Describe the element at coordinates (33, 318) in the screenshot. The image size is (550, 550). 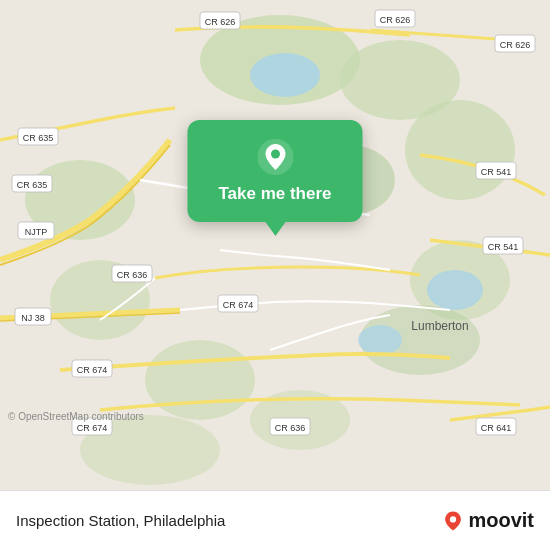
I see `svg-text: NJ 38` at that location.